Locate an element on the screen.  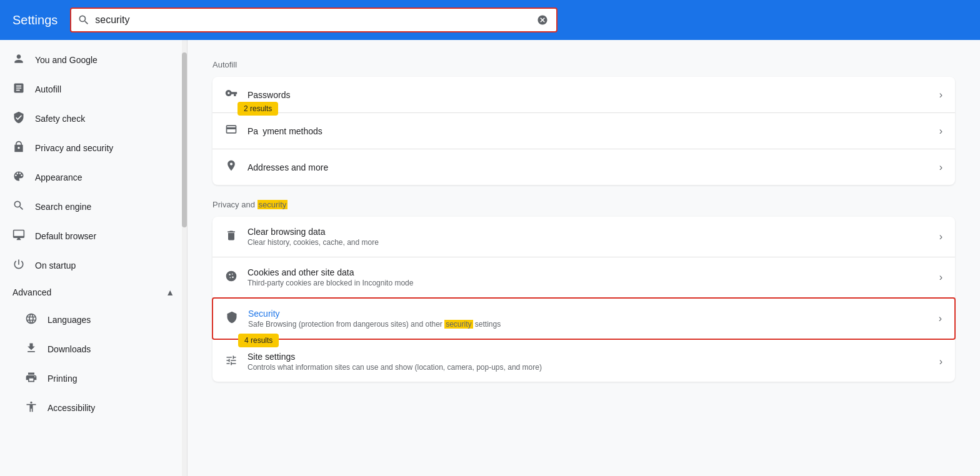
download-icon is located at coordinates (31, 349).